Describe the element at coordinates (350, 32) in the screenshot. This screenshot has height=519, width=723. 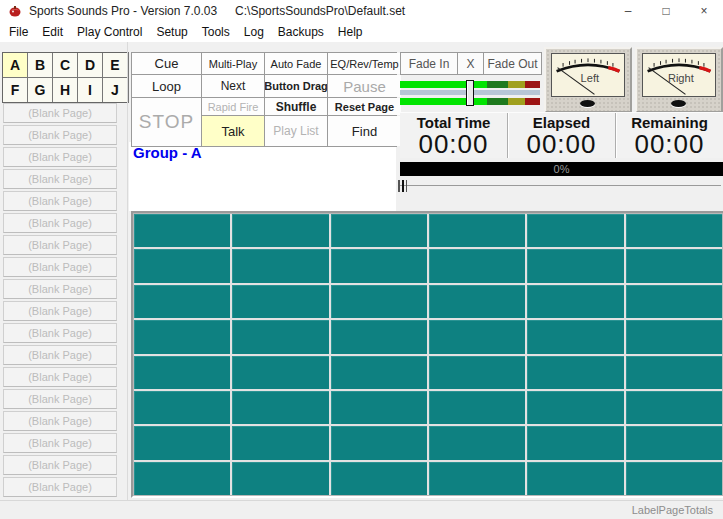
I see `menu-help: Help` at that location.